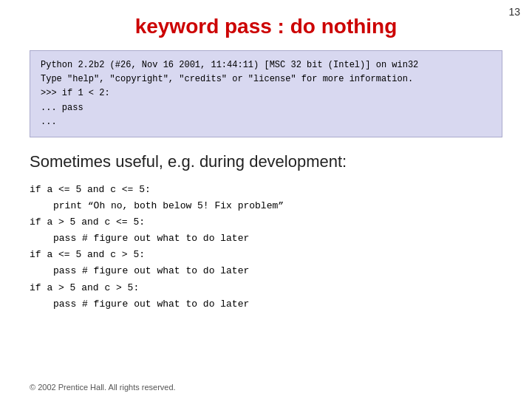 The image size is (532, 399). Describe the element at coordinates (266, 190) in the screenshot. I see `code-if1: if a <= 5 and c <= 5:` at that location.